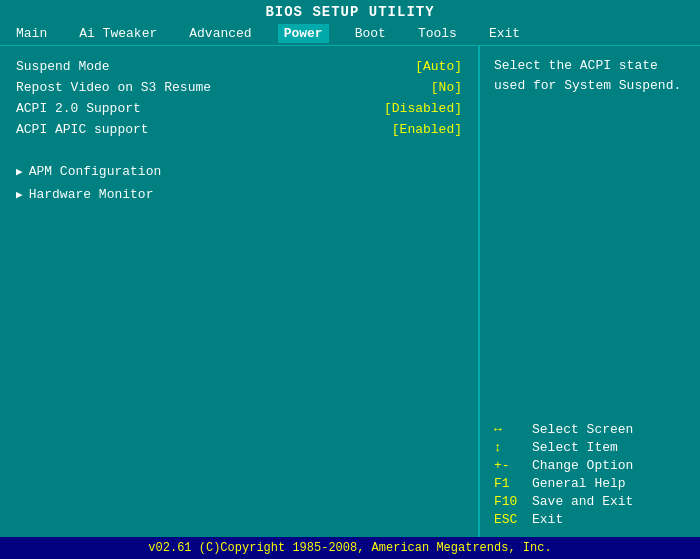 The height and width of the screenshot is (559, 700). Describe the element at coordinates (582, 430) in the screenshot. I see `key-desc: Select Screen` at that location.